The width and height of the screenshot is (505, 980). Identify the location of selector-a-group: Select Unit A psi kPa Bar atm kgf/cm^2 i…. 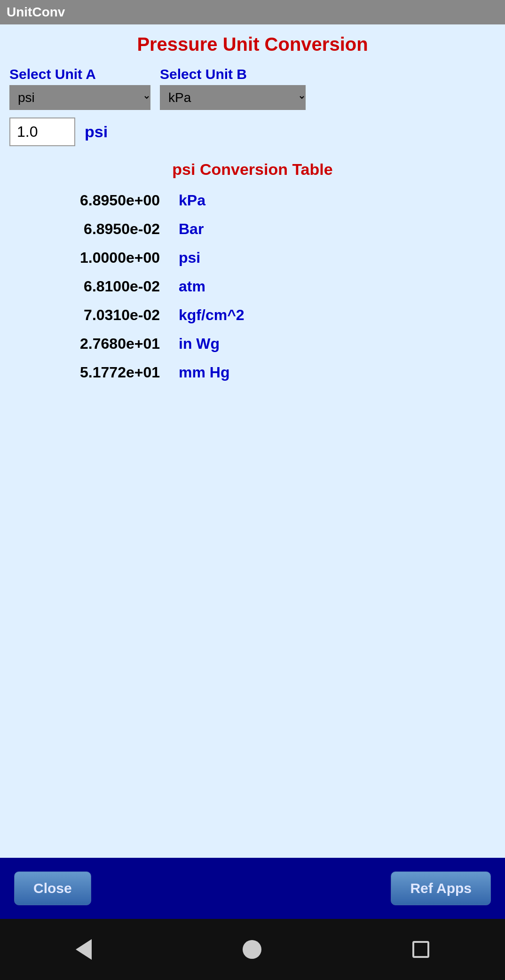
(80, 88).